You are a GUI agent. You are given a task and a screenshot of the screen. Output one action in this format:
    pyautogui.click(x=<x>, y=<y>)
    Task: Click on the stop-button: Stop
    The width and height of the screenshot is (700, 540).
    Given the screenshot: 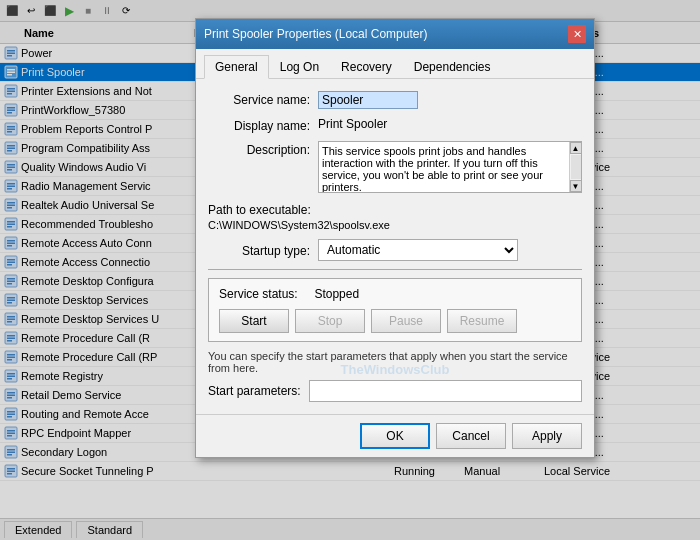 What is the action you would take?
    pyautogui.click(x=330, y=321)
    